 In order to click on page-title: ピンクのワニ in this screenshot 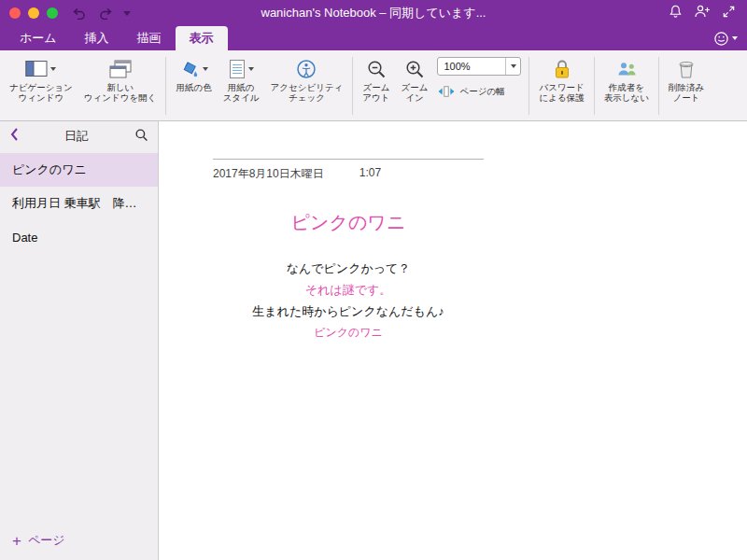, I will do `click(348, 222)`.